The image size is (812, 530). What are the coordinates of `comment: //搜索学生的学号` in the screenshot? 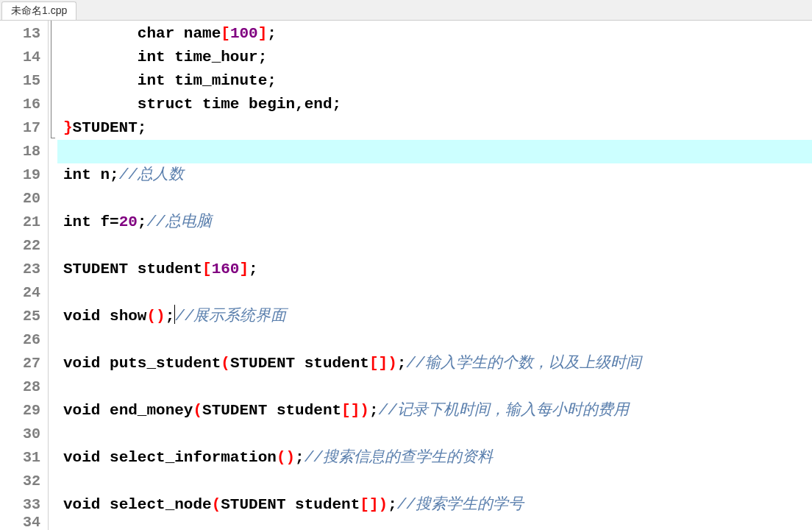 It's located at (460, 505).